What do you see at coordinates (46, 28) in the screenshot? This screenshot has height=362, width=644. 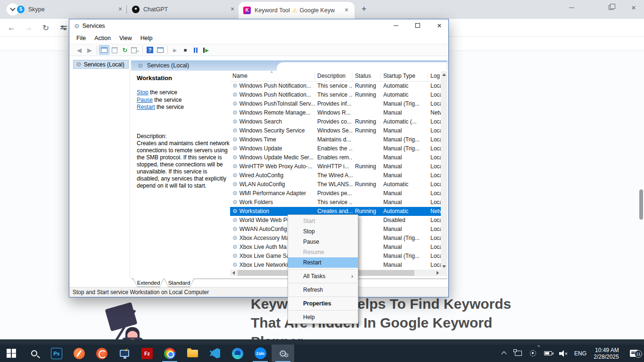 I see `reload-button: ↻` at bounding box center [46, 28].